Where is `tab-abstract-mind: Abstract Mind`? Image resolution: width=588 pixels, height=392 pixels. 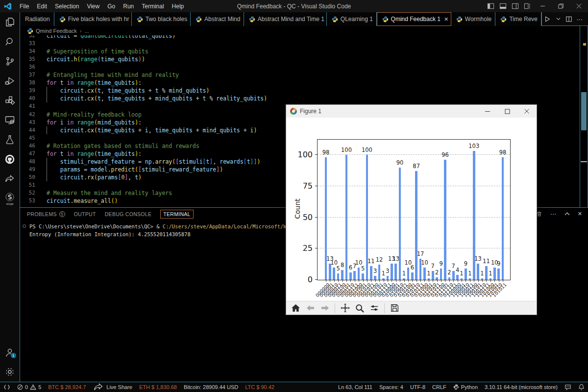 tab-abstract-mind: Abstract Mind is located at coordinates (218, 19).